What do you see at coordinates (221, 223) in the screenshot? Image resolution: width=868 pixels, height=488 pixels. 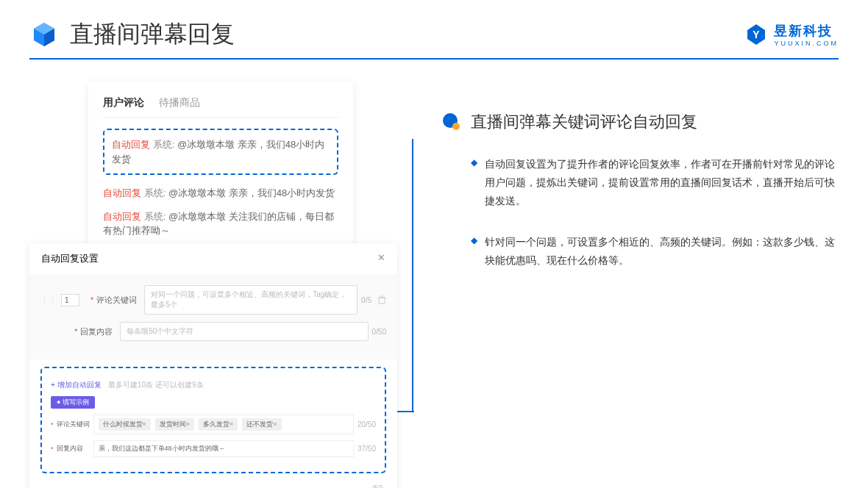 I see `comment-item: 自动回复 系统: @冰墩墩本墩 关注我们的店铺，每日都有热门推荐呦～` at bounding box center [221, 223].